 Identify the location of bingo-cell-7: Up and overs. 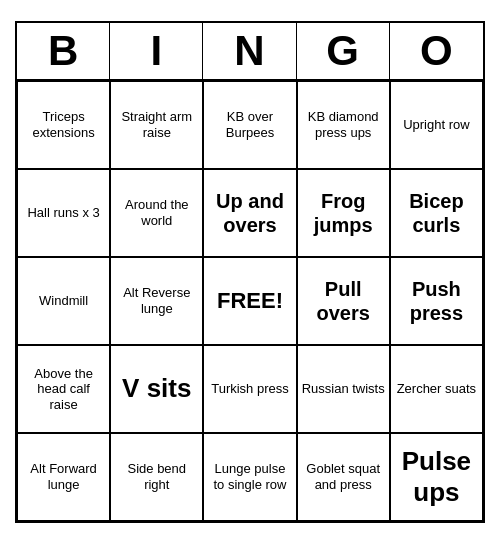
(250, 213).